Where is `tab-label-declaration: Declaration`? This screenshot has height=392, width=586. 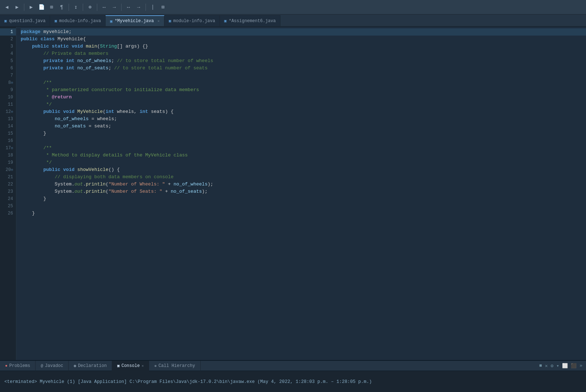
tab-label-declaration: Declaration is located at coordinates (92, 366).